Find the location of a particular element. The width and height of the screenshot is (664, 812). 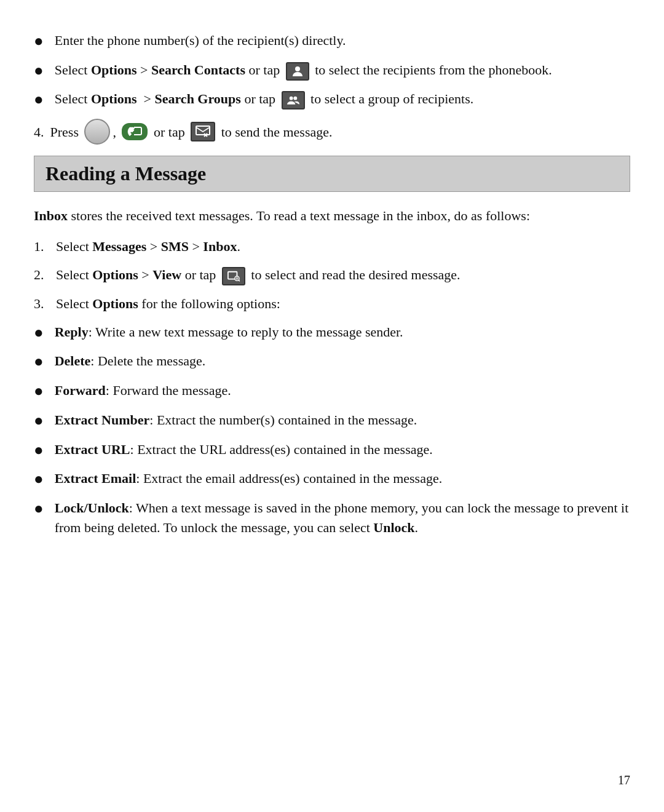

bullet-text: Select Options > Search Groups or tap to… is located at coordinates (342, 100).